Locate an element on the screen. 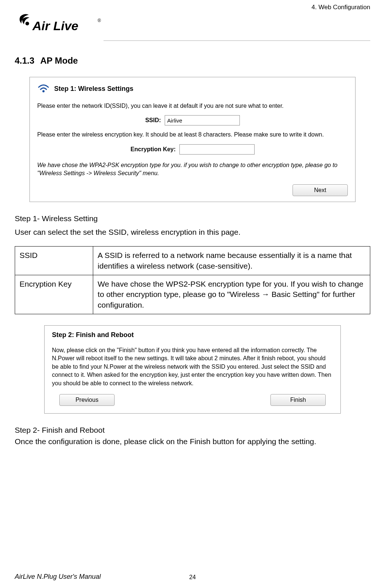  term-encryption-key: Encryption Key is located at coordinates (54, 295).